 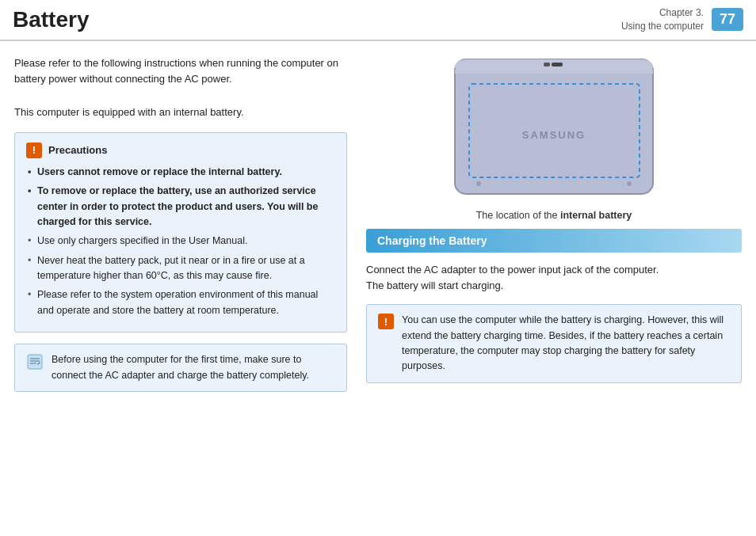 What do you see at coordinates (181, 302) in the screenshot?
I see `list-item: Please refer to the system operation env…` at bounding box center [181, 302].